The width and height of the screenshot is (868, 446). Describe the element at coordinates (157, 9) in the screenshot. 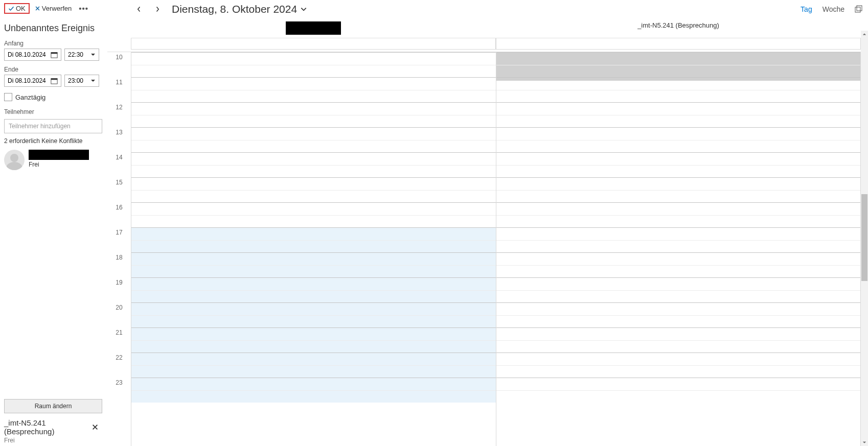

I see `next-day-button` at that location.